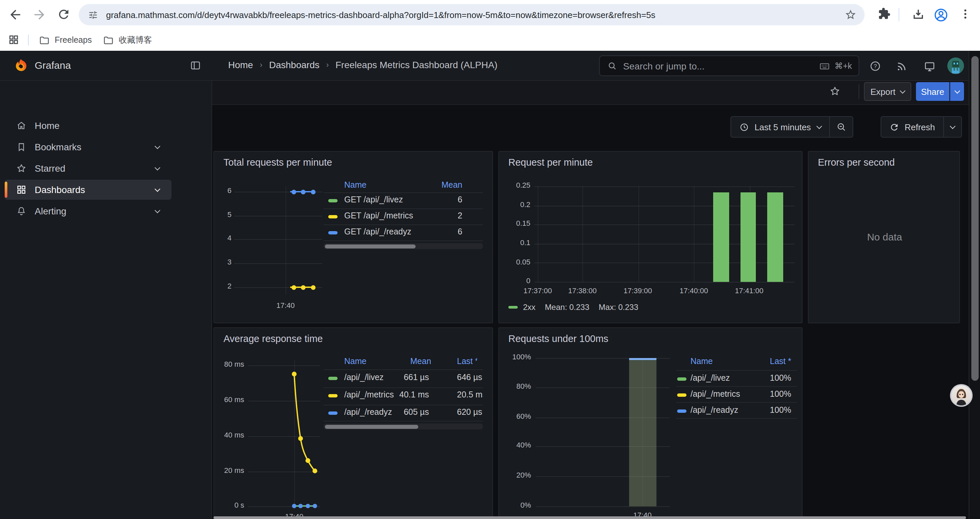  I want to click on bookmark-icon, so click(21, 147).